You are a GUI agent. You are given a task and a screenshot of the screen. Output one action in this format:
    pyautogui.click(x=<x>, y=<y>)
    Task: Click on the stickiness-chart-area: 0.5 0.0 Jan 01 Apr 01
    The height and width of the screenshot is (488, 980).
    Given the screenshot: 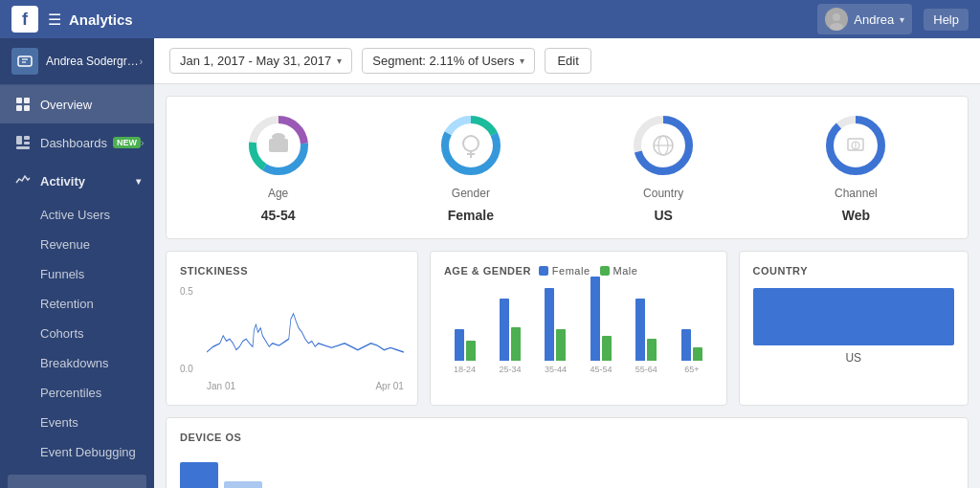 What is the action you would take?
    pyautogui.click(x=292, y=339)
    